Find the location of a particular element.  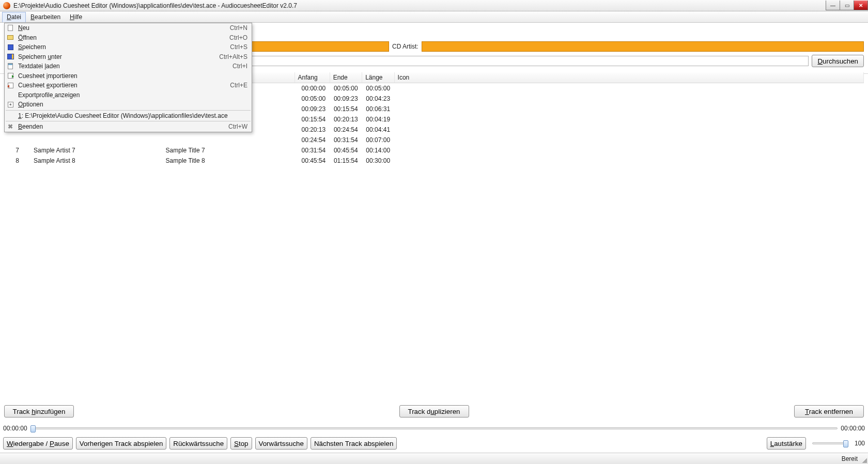

cell-num is located at coordinates (18, 140).